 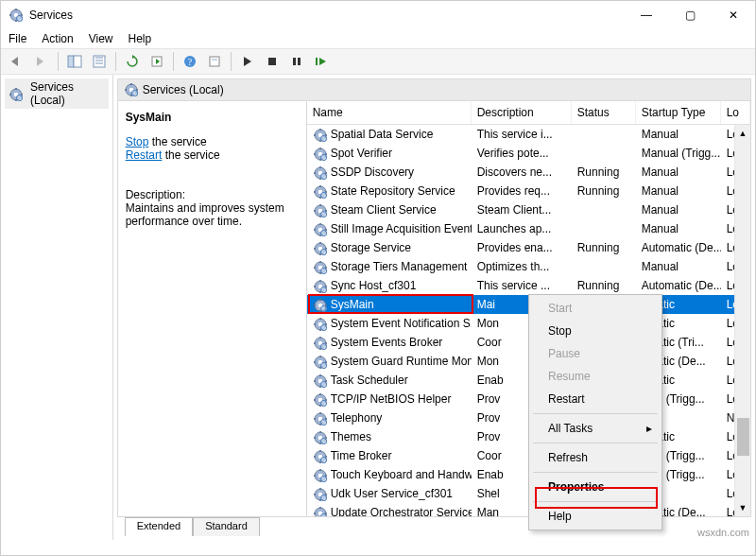 I want to click on tree-pane: Services (Local), so click(x=57, y=307).